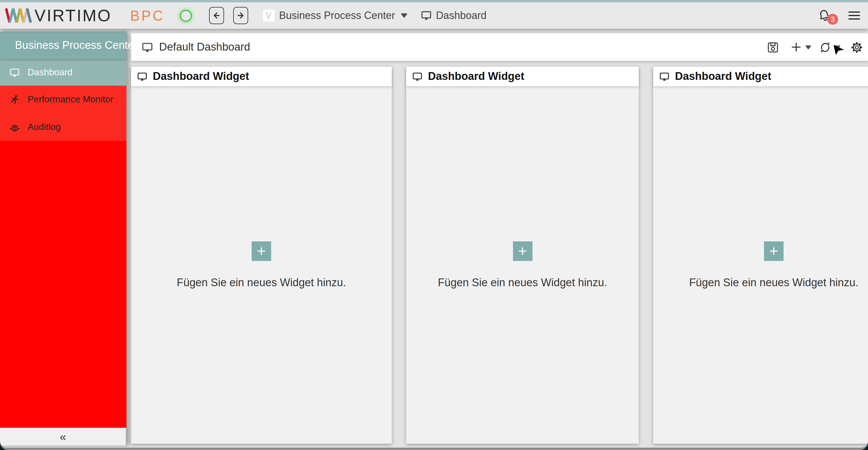 The height and width of the screenshot is (450, 868). Describe the element at coordinates (63, 46) in the screenshot. I see `sidebar-header: Business Process Center` at that location.